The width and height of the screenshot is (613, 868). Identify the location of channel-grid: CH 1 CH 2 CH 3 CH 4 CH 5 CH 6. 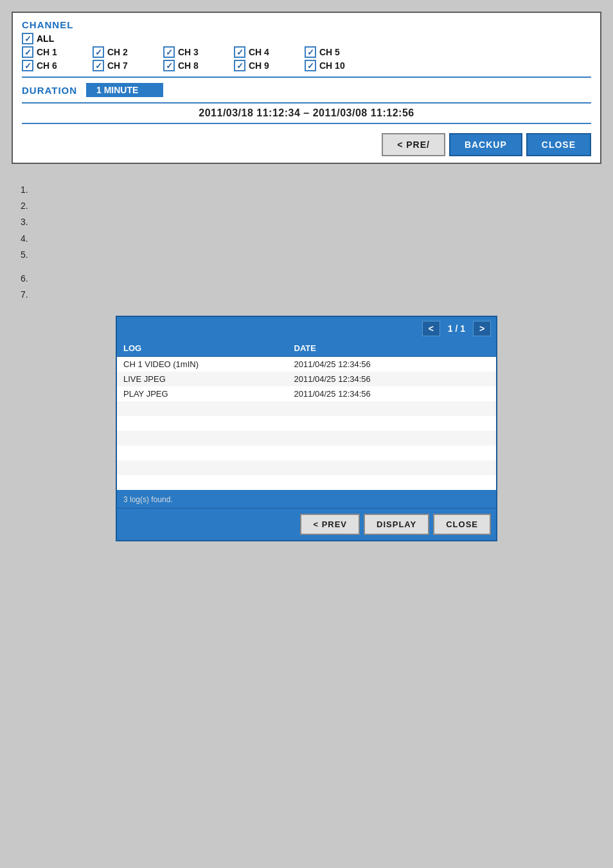
(306, 59).